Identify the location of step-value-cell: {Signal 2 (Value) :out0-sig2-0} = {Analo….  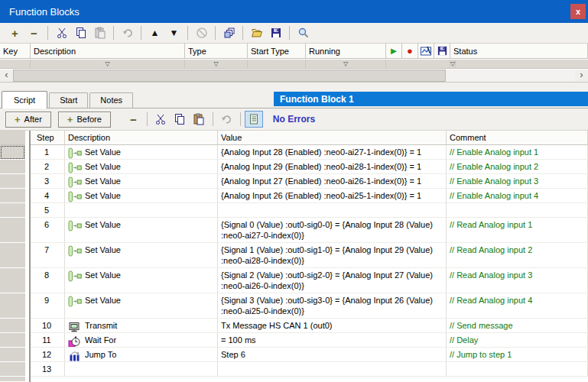
(332, 281).